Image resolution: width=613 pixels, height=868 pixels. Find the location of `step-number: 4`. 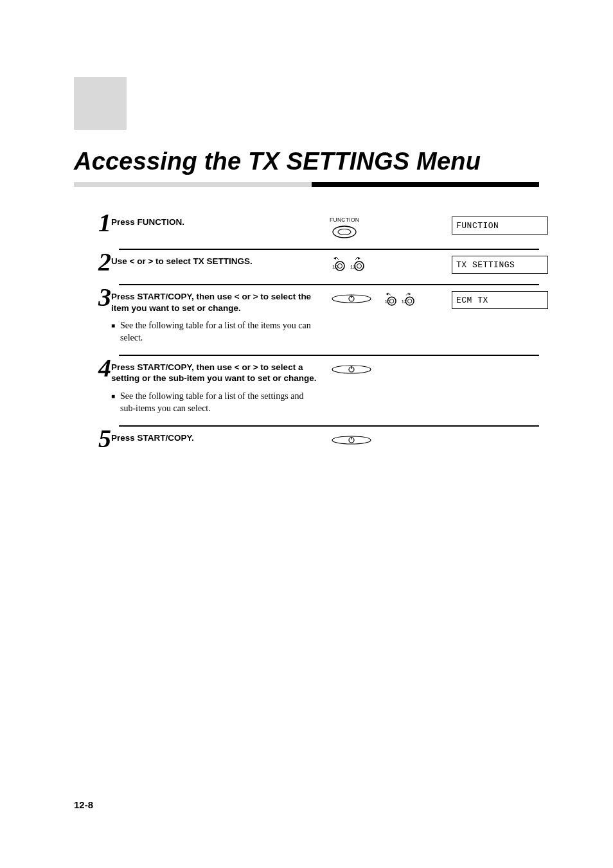

step-number: 4 is located at coordinates (98, 368).